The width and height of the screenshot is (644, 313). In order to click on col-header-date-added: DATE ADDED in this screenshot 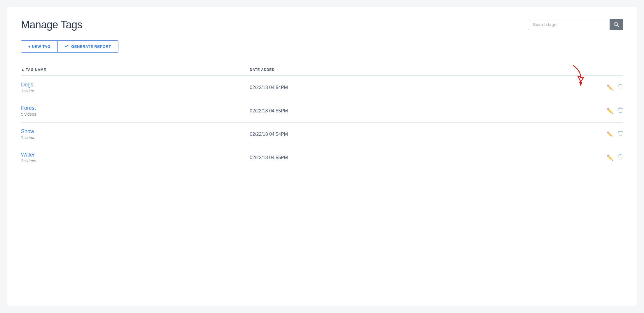, I will do `click(419, 70)`.